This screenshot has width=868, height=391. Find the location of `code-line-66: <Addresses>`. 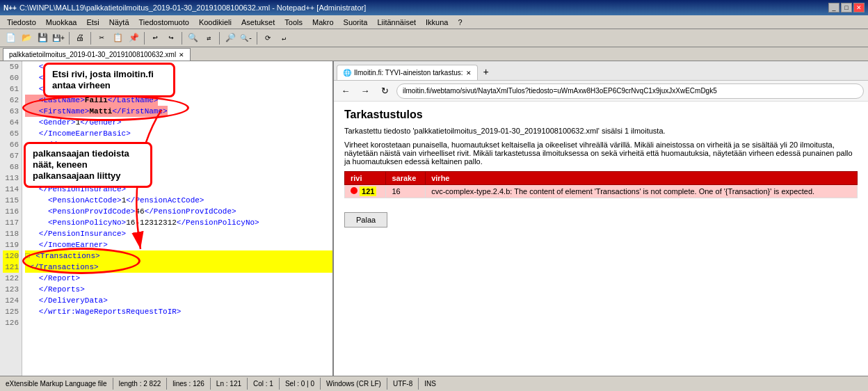

code-line-66: <Addresses> is located at coordinates (179, 145).